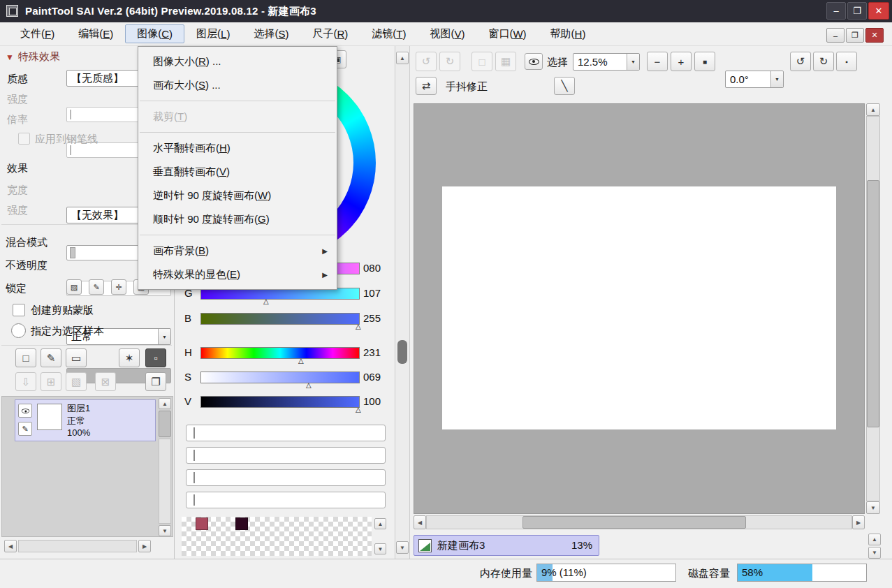  Describe the element at coordinates (156, 358) in the screenshot. I see `special-effect-button: ▫` at that location.